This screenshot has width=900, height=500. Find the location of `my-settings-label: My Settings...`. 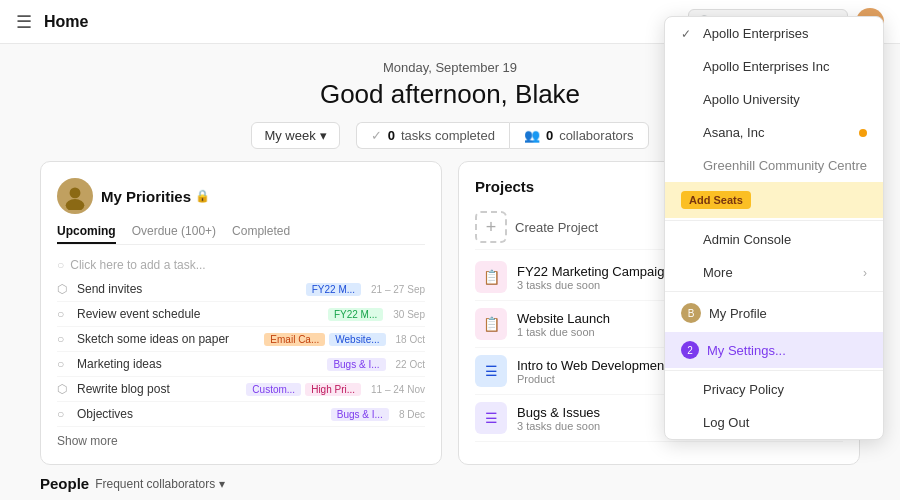

my-settings-label: My Settings... is located at coordinates (787, 350).